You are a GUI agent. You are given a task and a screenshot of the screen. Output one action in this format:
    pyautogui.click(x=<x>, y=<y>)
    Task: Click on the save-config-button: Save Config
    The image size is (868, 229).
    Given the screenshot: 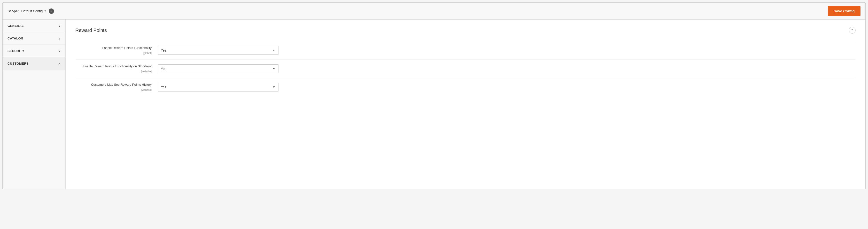 What is the action you would take?
    pyautogui.click(x=844, y=11)
    